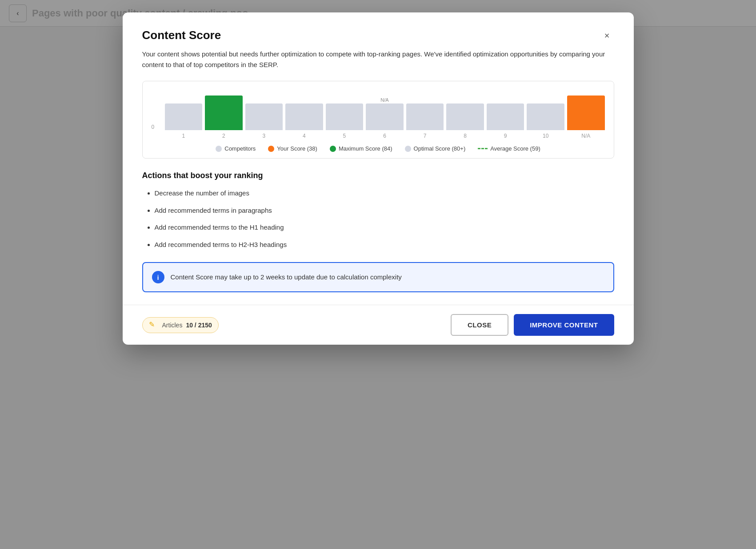 The width and height of the screenshot is (756, 549). What do you see at coordinates (236, 148) in the screenshot?
I see `legend-competitors: Competitors` at bounding box center [236, 148].